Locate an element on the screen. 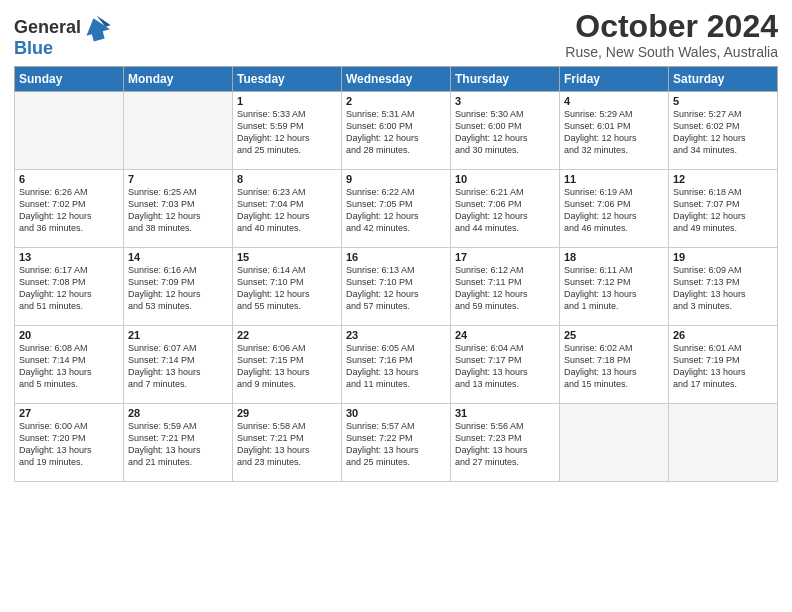 This screenshot has width=792, height=612. day-cell: 23Sunrise: 6:05 AMSunset: 7:16 PMDayligh… is located at coordinates (396, 365).